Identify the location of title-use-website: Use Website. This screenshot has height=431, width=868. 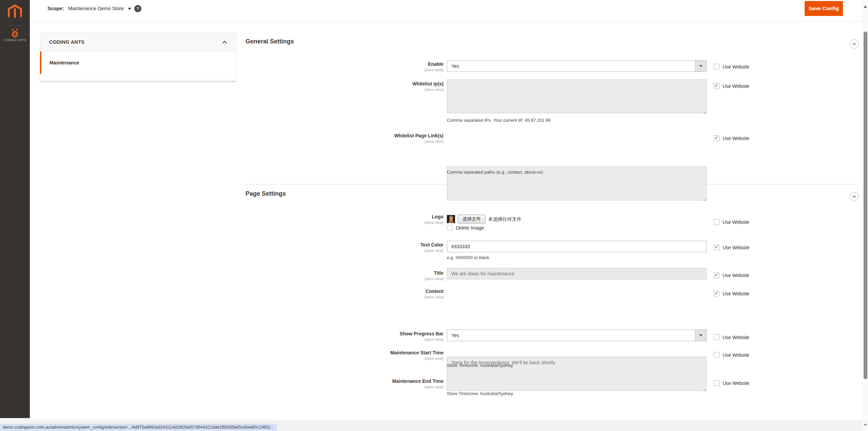
(732, 275).